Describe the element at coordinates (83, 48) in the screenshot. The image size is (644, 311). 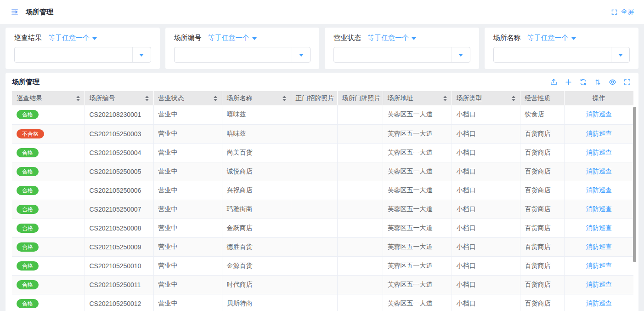
I see `filter-card-inspection-result: 巡查结果 等于任意一个` at that location.